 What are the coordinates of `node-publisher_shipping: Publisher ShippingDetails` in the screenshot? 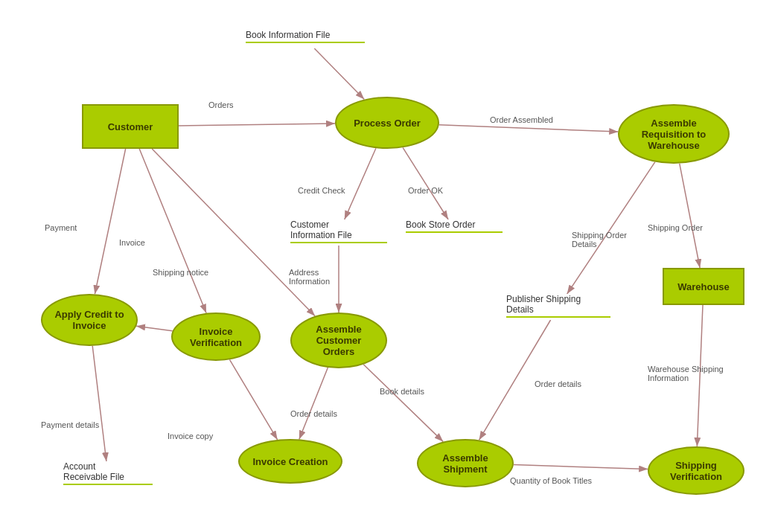 It's located at (558, 307).